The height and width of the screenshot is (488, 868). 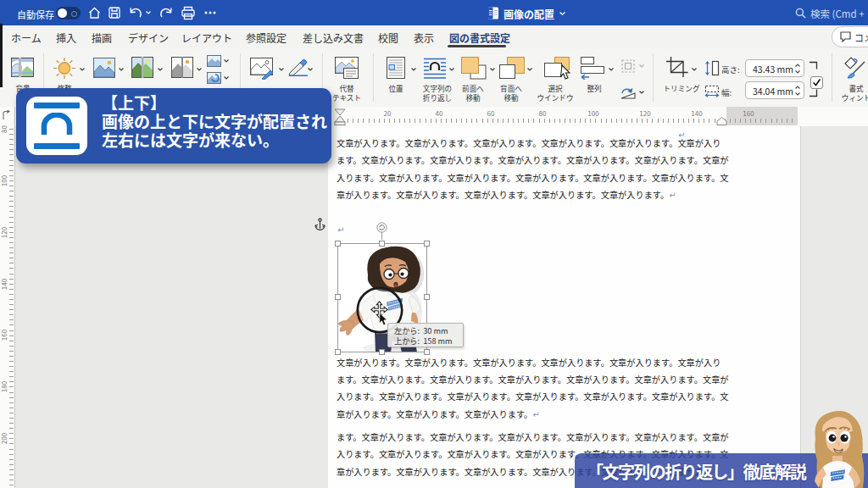 I want to click on anchor, so click(x=320, y=224).